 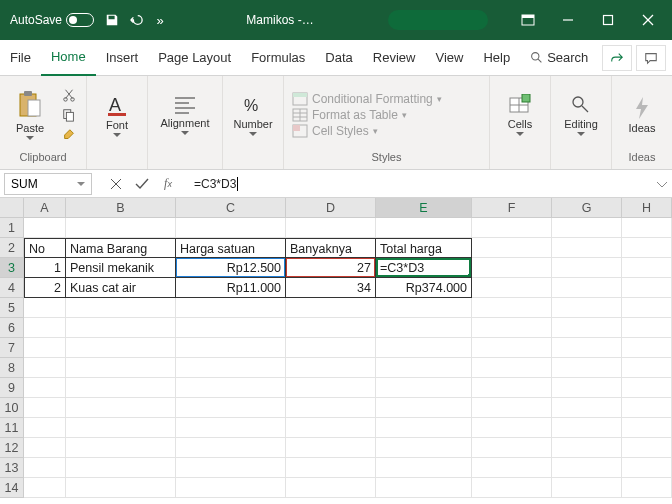 What do you see at coordinates (121, 268) in the screenshot?
I see `cell: Pensil mekanik` at bounding box center [121, 268].